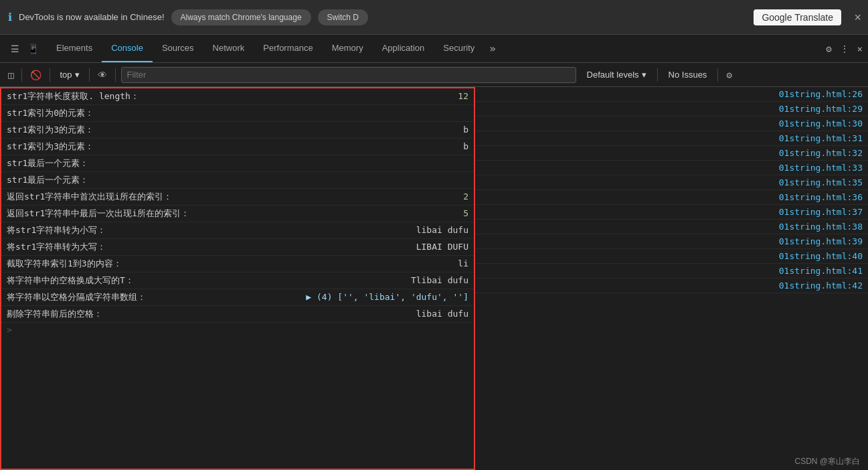 The image size is (868, 470). I want to click on console-text: 返回str1字符串中首次出现i所在的索引：, so click(235, 197).